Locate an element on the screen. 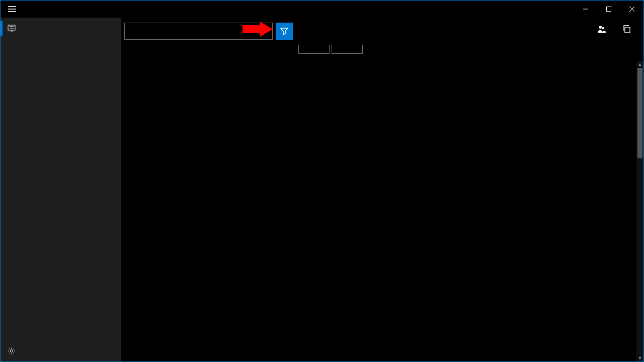  scroll-down-icon: ▼ is located at coordinates (640, 358).